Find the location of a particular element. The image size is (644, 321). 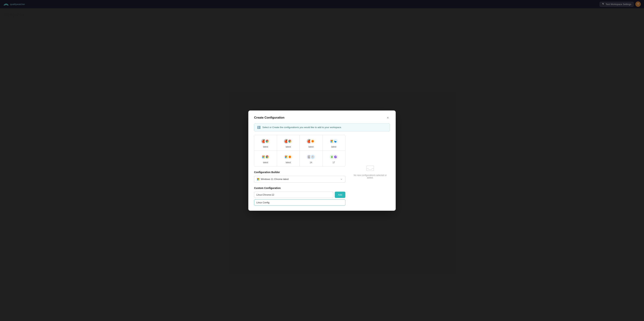

config-cell-android-chrome: 17 is located at coordinates (334, 158).